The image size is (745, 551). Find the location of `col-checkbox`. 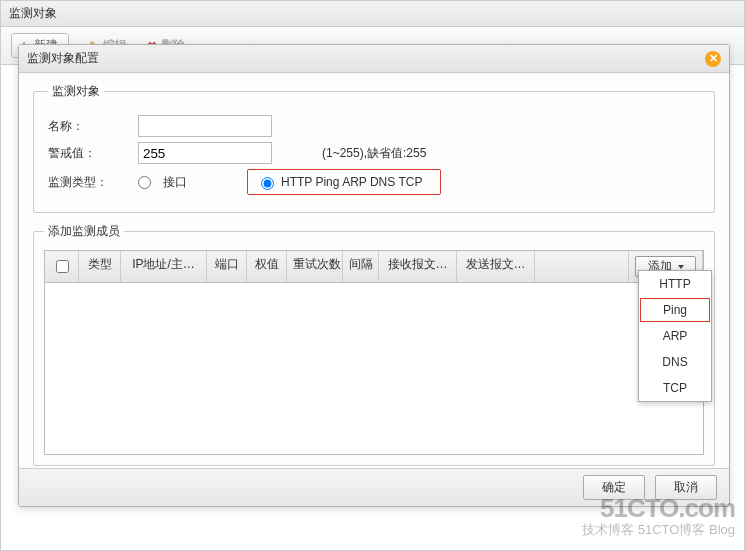

col-checkbox is located at coordinates (62, 266).